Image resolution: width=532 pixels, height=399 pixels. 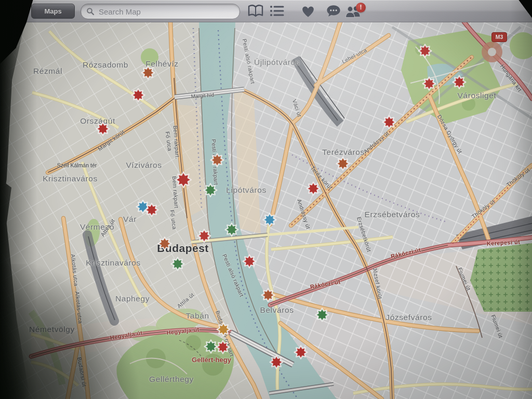 I want to click on maps-toolbar: Maps, so click(x=266, y=11).